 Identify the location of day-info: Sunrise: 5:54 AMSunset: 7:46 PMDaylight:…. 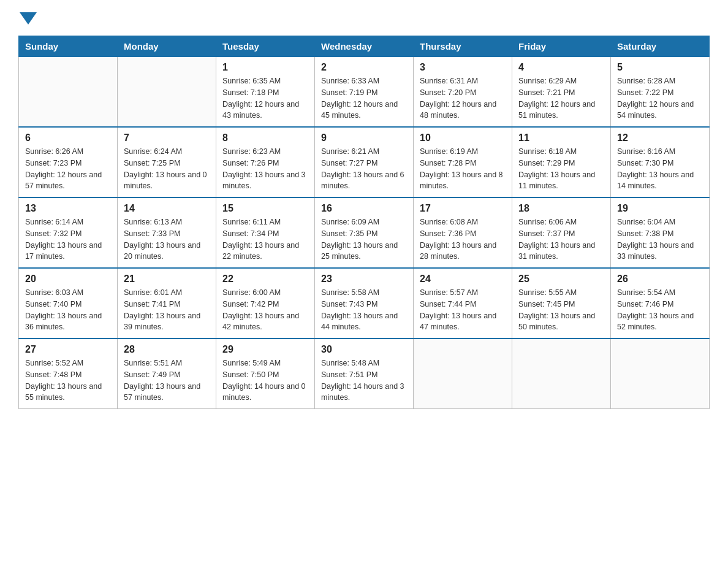
(660, 310).